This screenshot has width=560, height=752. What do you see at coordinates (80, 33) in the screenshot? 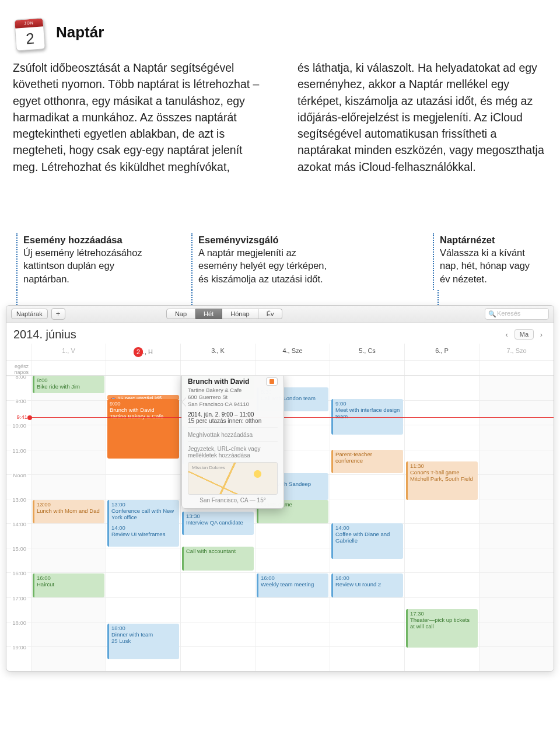
I see `page-title: Naptár` at bounding box center [80, 33].